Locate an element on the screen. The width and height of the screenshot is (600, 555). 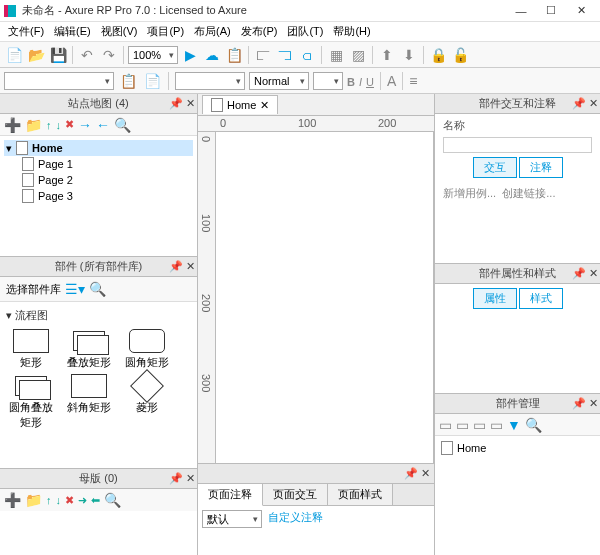
arrow-right-icon: ➜ is located at coordinates (82, 500).